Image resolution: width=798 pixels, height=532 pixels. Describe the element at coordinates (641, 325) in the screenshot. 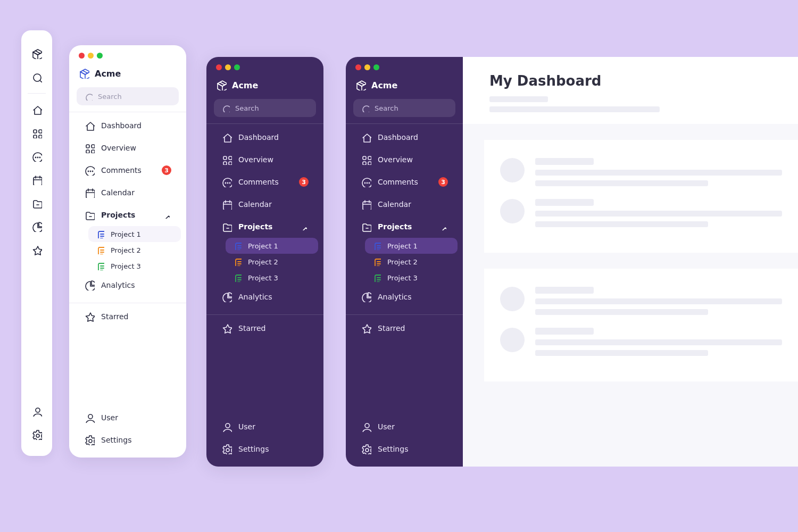

I see `content-card` at that location.